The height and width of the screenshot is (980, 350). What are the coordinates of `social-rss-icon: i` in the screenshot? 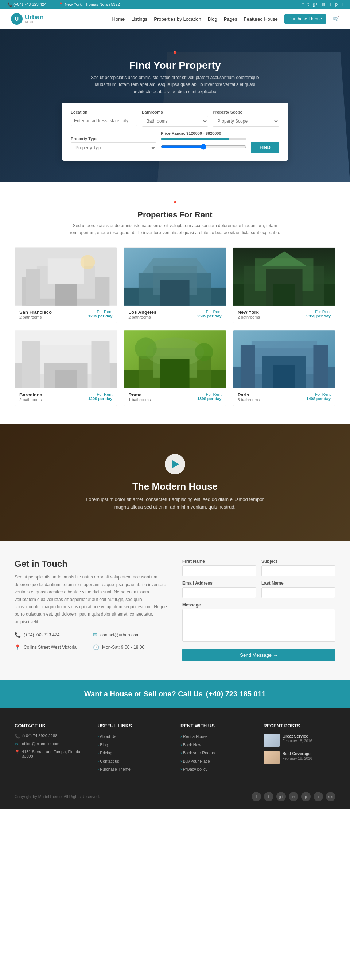 It's located at (342, 5).